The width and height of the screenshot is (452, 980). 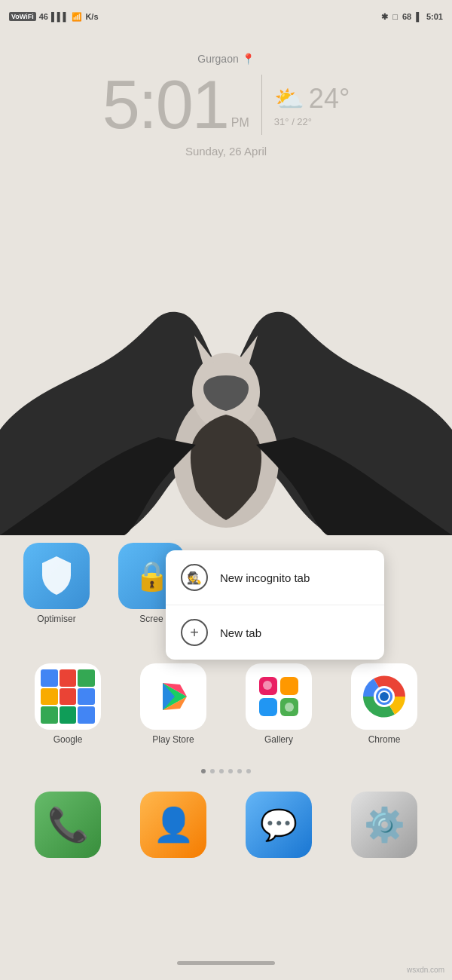 I want to click on chrome-label: Chrome, so click(x=384, y=740).